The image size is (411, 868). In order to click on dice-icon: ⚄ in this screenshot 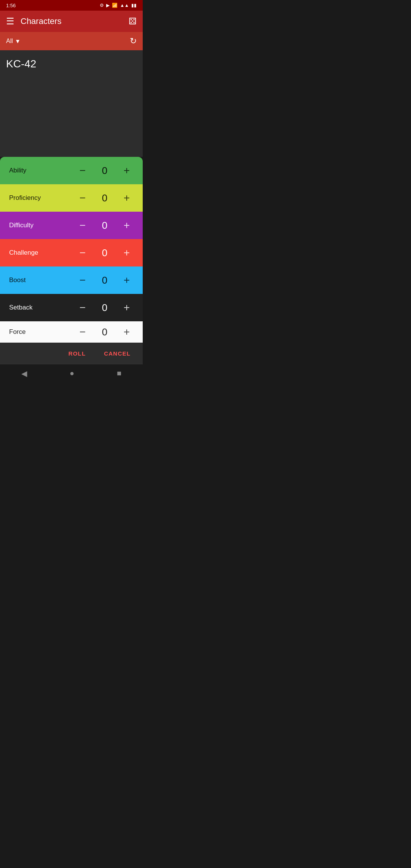, I will do `click(132, 21)`.